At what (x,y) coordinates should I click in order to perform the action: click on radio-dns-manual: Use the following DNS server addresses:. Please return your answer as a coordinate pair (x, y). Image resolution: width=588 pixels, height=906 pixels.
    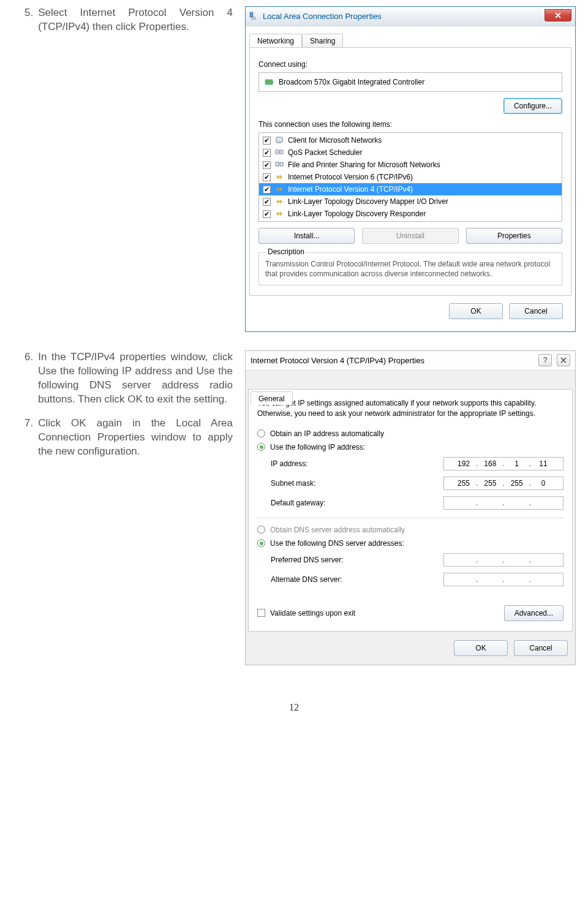
    Looking at the image, I should click on (410, 543).